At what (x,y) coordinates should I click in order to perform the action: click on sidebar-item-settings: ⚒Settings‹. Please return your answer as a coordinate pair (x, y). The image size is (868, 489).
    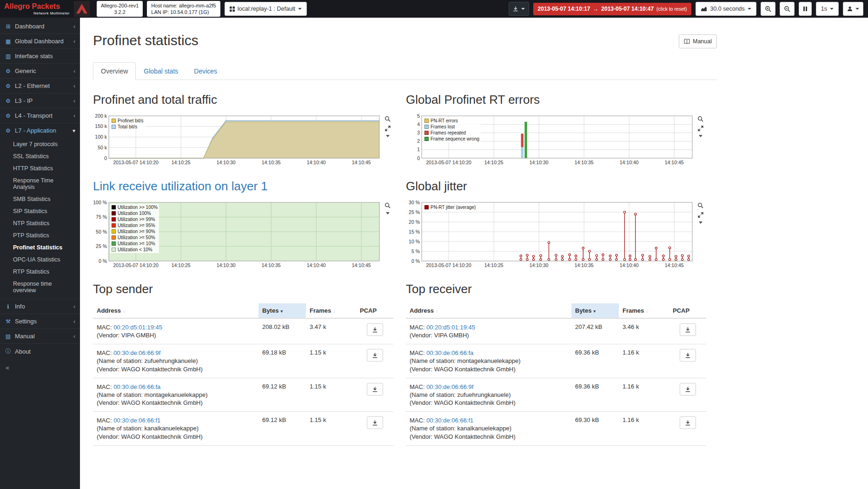
    Looking at the image, I should click on (40, 321).